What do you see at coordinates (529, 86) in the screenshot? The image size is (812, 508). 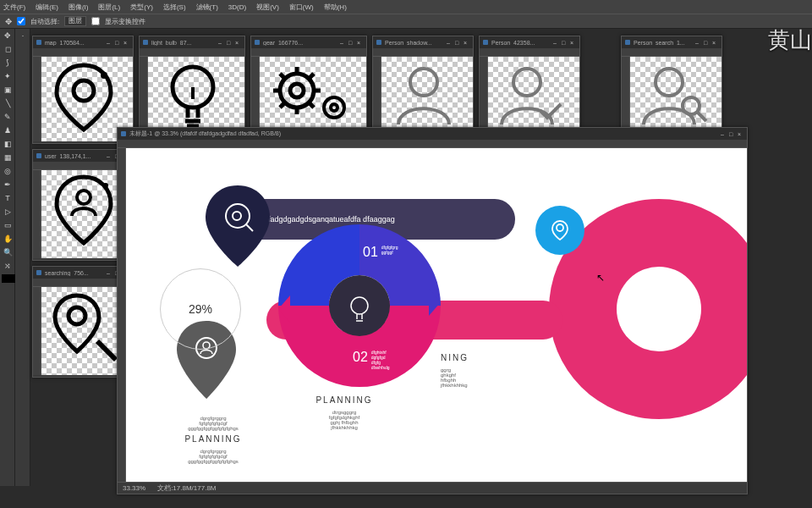 I see `doc-window: Person_42358...–□×` at bounding box center [529, 86].